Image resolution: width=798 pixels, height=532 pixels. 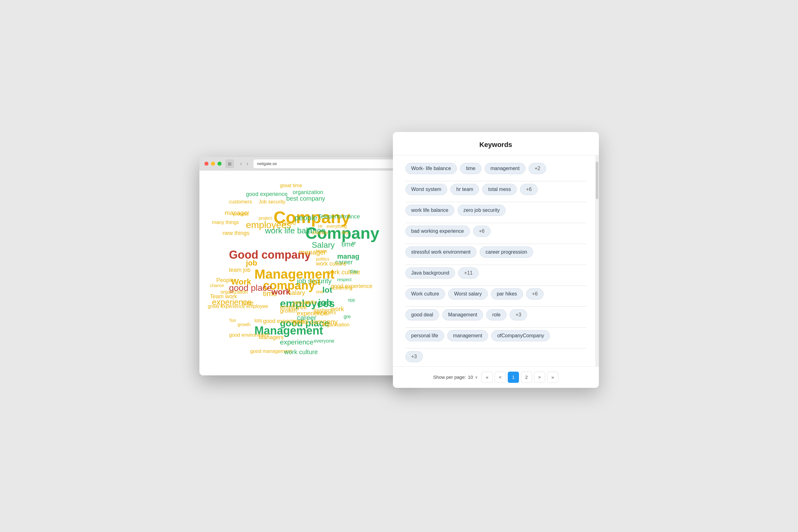 I want to click on word-cloud-word: everything, so click(x=337, y=226).